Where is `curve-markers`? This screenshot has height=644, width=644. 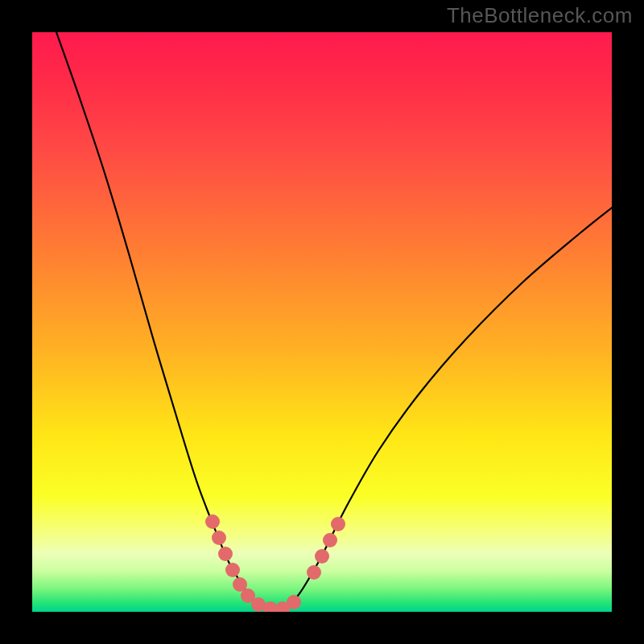 curve-markers is located at coordinates (275, 564).